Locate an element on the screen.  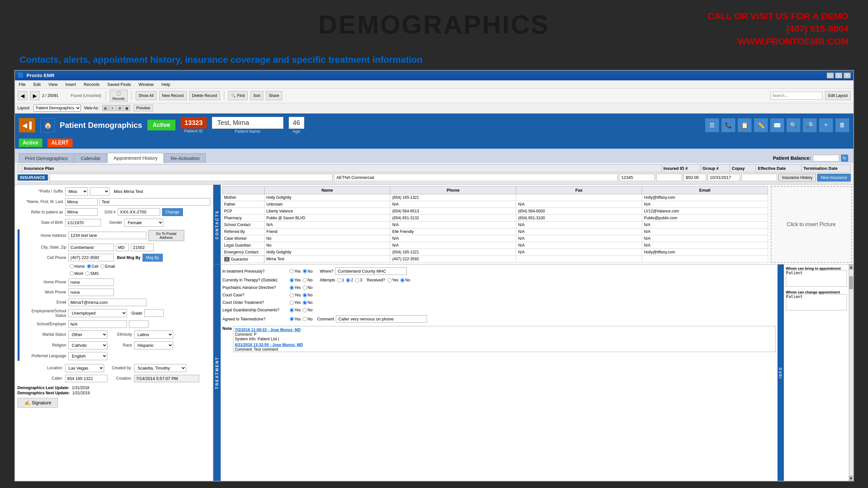
close-btn: ✕ is located at coordinates (847, 75).